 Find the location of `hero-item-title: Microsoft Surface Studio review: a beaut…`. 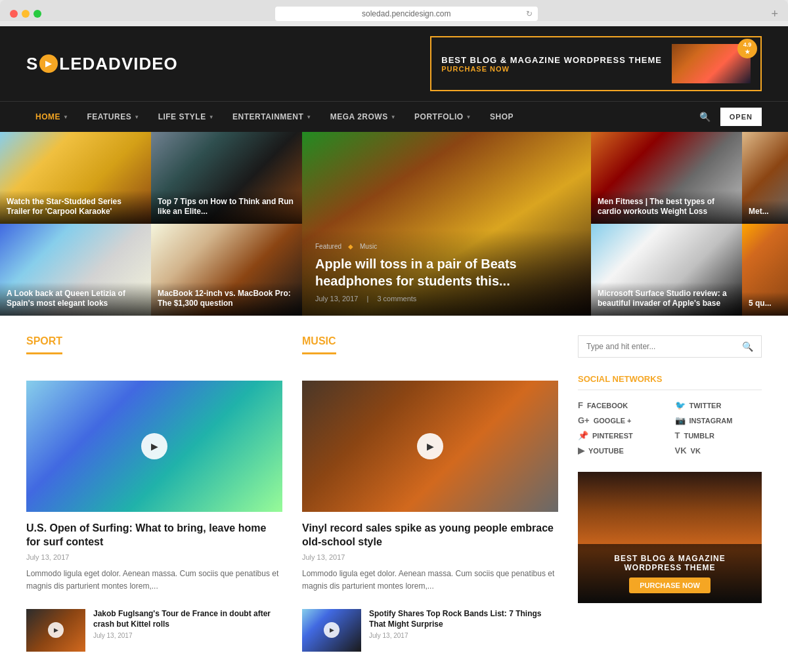

hero-item-title: Microsoft Surface Studio review: a beaut… is located at coordinates (667, 299).